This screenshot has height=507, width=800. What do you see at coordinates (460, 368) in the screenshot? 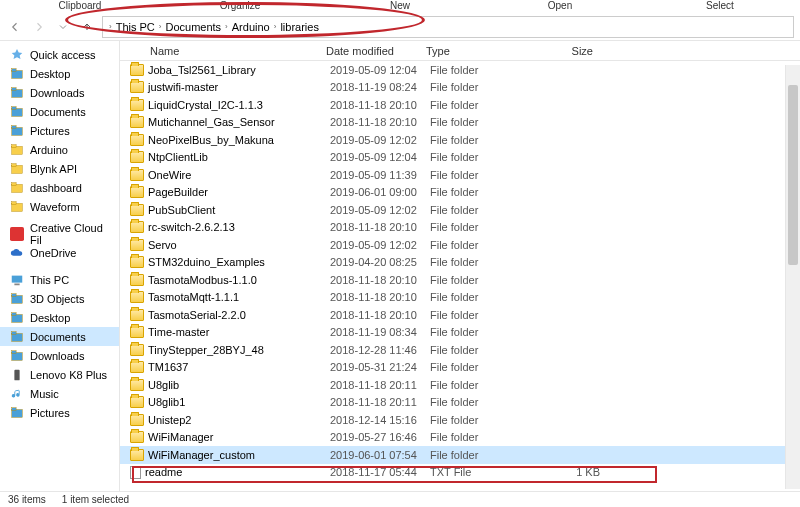
I see `file-row: TM16372019-05-31 21:24File folder` at bounding box center [460, 368].